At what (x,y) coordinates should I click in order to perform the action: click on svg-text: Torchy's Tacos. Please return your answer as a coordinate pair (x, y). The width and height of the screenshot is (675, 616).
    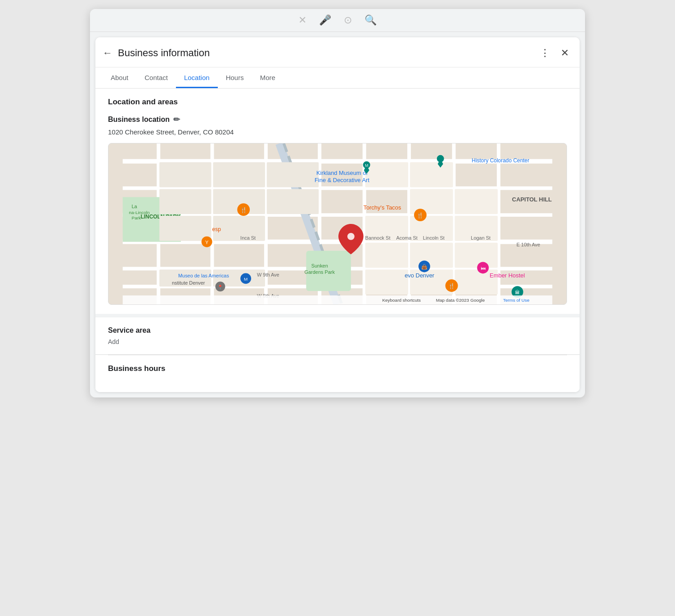
    Looking at the image, I should click on (382, 208).